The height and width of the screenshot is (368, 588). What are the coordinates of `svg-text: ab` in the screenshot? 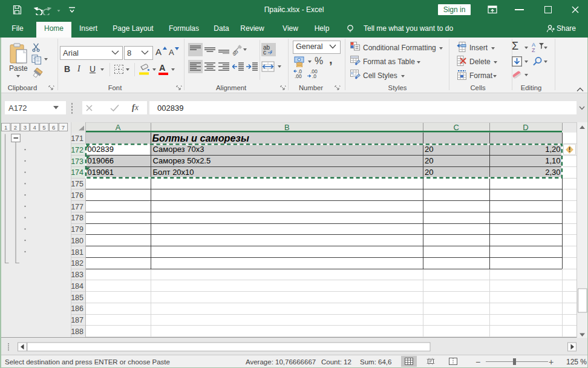 It's located at (236, 52).